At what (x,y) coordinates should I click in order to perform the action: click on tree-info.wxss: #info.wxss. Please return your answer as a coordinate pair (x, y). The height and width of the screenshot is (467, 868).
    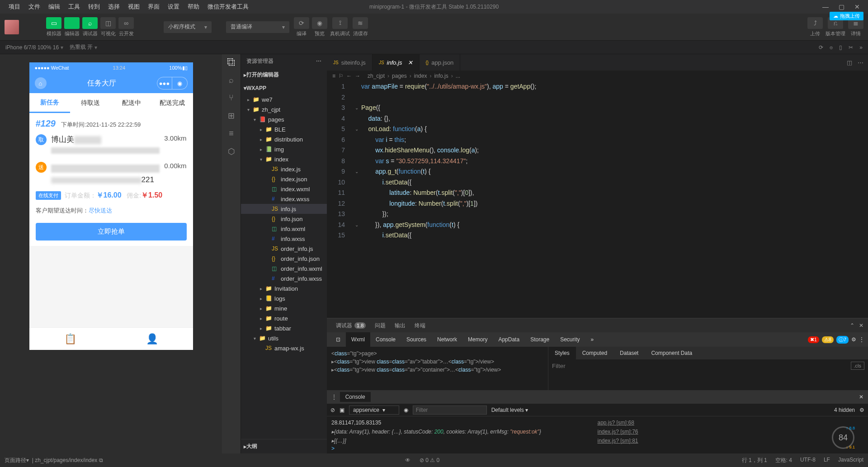
    Looking at the image, I should click on (284, 239).